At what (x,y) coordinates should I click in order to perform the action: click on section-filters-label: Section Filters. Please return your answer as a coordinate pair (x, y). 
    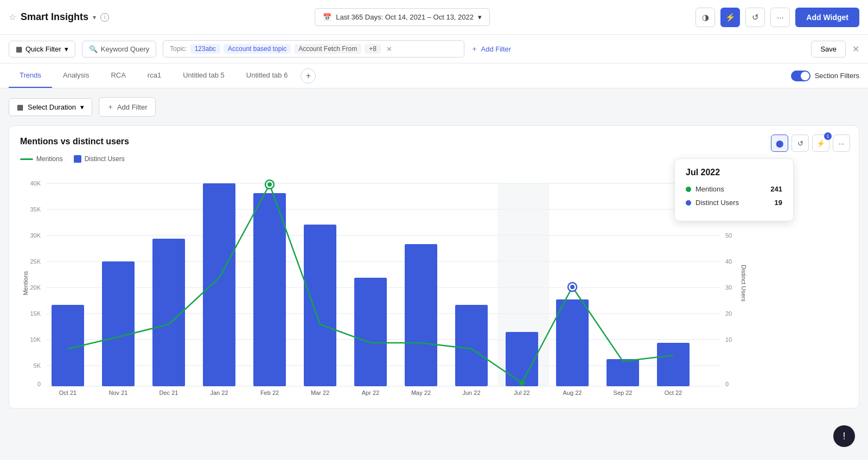
    Looking at the image, I should click on (837, 76).